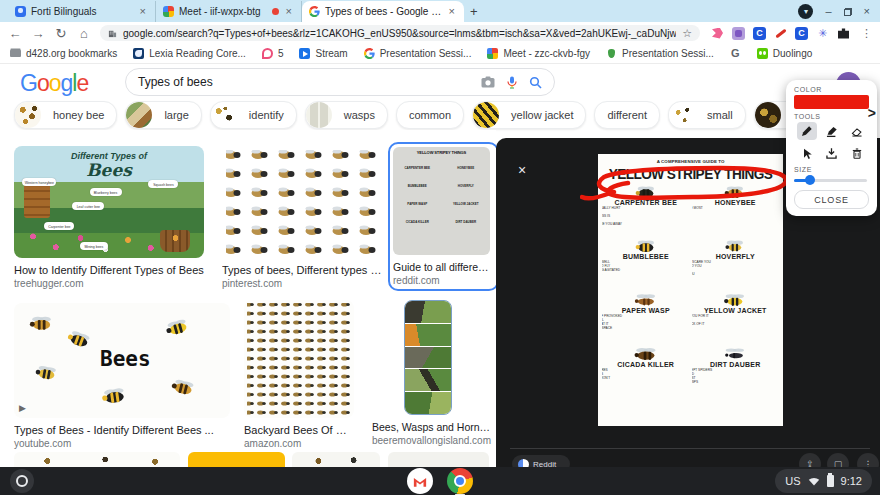 The height and width of the screenshot is (495, 880). Describe the element at coordinates (54, 84) in the screenshot. I see `google-logo: Google` at that location.